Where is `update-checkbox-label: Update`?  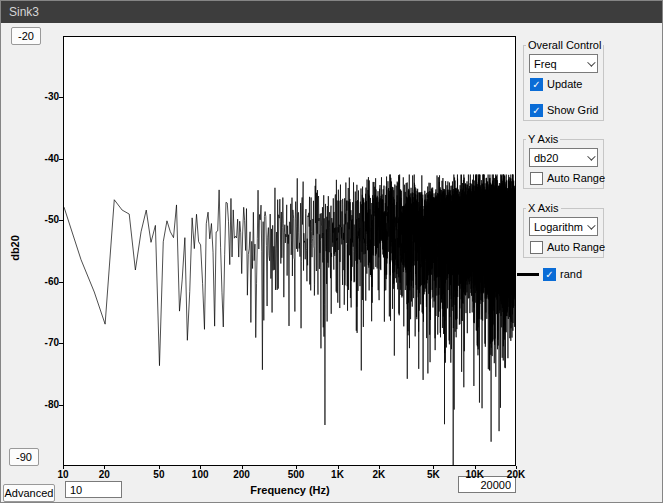 update-checkbox-label: Update is located at coordinates (564, 84).